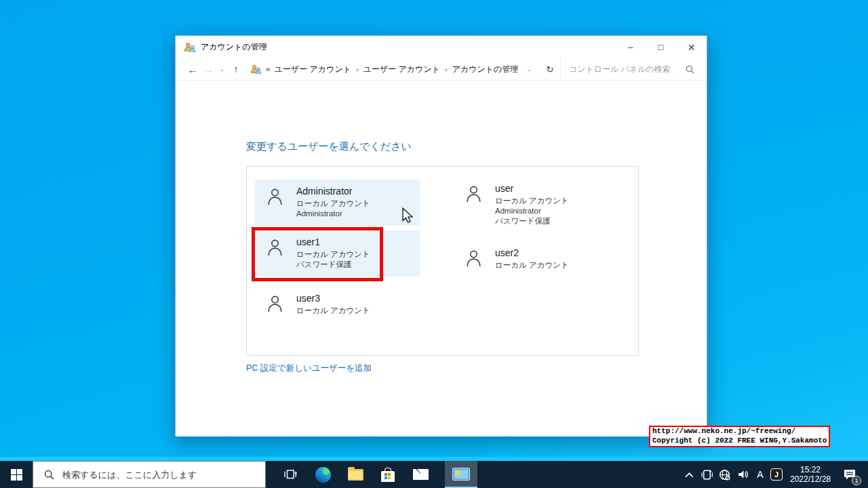 The height and width of the screenshot is (488, 868). I want to click on speaker-icon, so click(743, 474).